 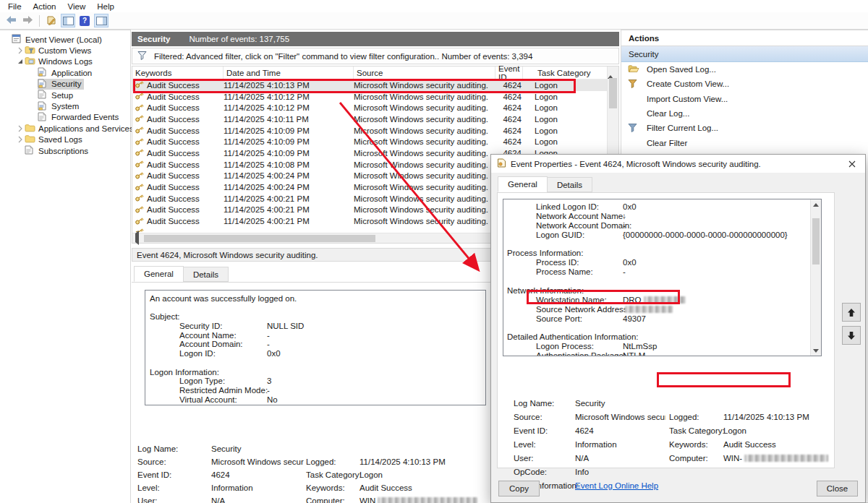 I want to click on menu-help: Help, so click(x=106, y=7).